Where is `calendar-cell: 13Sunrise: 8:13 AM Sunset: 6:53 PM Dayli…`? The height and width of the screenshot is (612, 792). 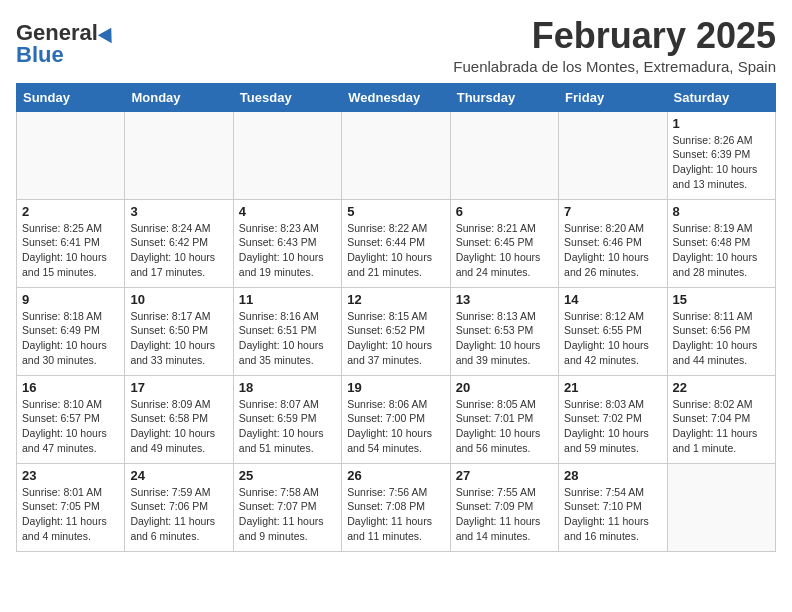 calendar-cell: 13Sunrise: 8:13 AM Sunset: 6:53 PM Dayli… is located at coordinates (504, 331).